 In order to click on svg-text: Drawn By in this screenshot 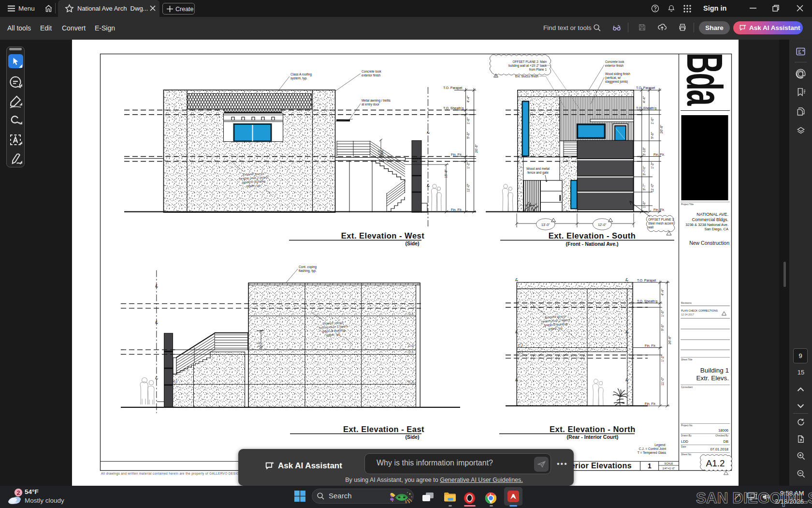, I will do `click(686, 435)`.